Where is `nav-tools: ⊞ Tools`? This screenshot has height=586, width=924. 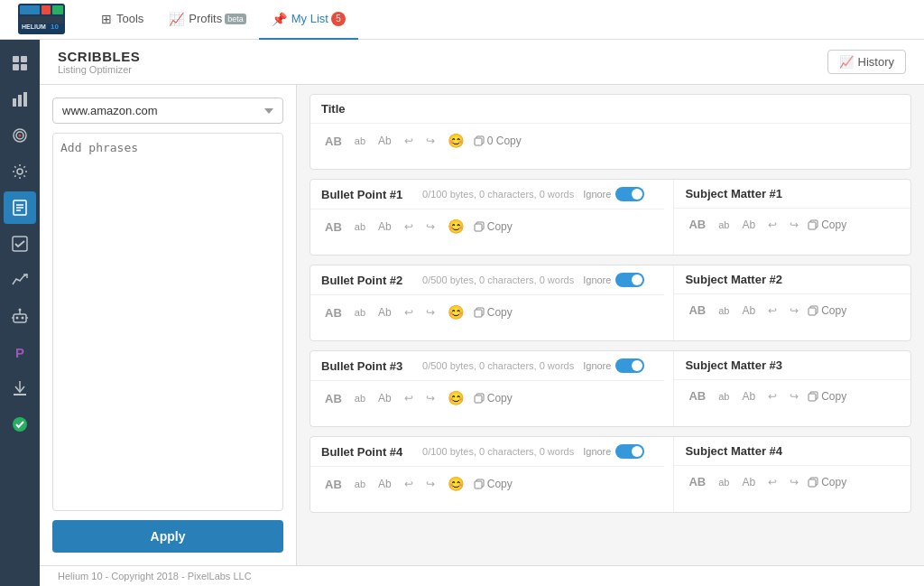
nav-tools: ⊞ Tools is located at coordinates (123, 20).